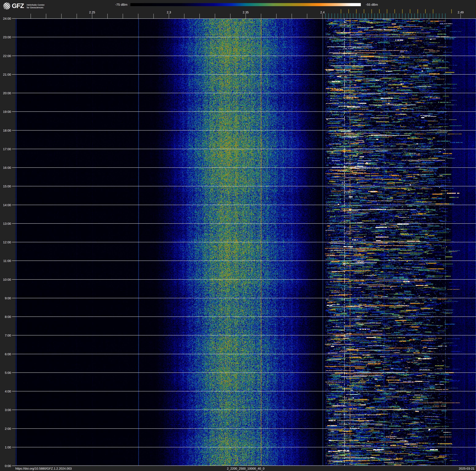 This screenshot has width=476, height=471. I want to click on date-label: 2025-03-21, so click(467, 469).